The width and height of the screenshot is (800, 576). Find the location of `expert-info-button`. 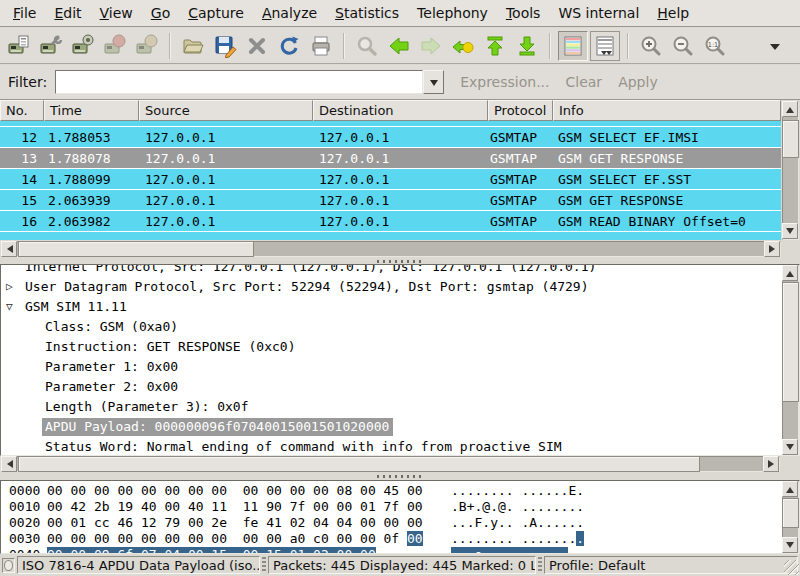

expert-info-button is located at coordinates (8, 566).